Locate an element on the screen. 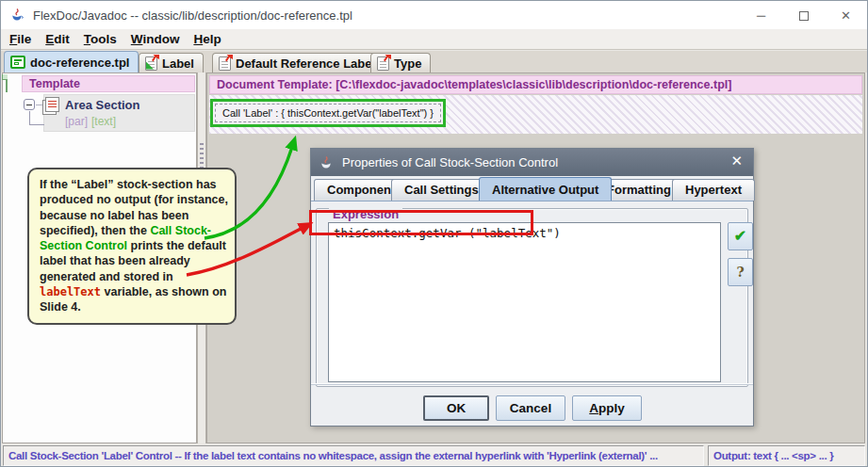 The image size is (868, 467). status-output: Output: text { ... <sp> ... } is located at coordinates (786, 456).